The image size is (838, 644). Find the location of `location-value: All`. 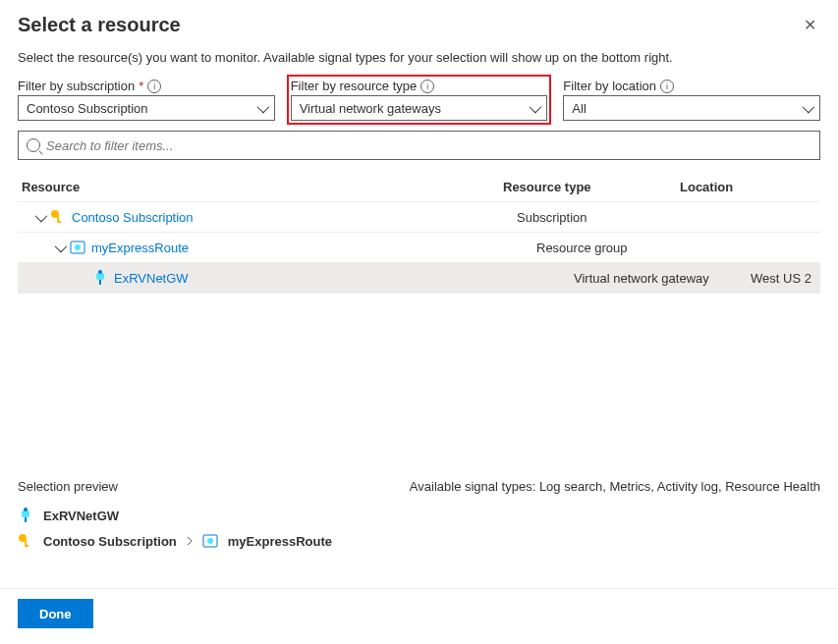

location-value: All is located at coordinates (579, 108).